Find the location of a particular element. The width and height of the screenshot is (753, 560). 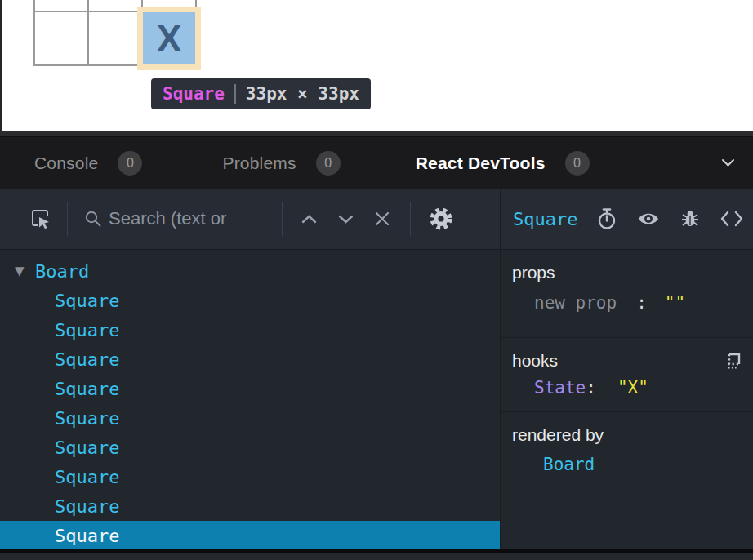

hooks-section: hooks State: "X" is located at coordinates (627, 376).